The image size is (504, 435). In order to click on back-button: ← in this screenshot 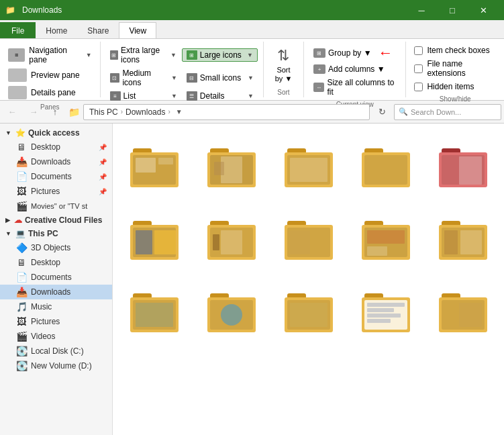, I will do `click(12, 112)`.